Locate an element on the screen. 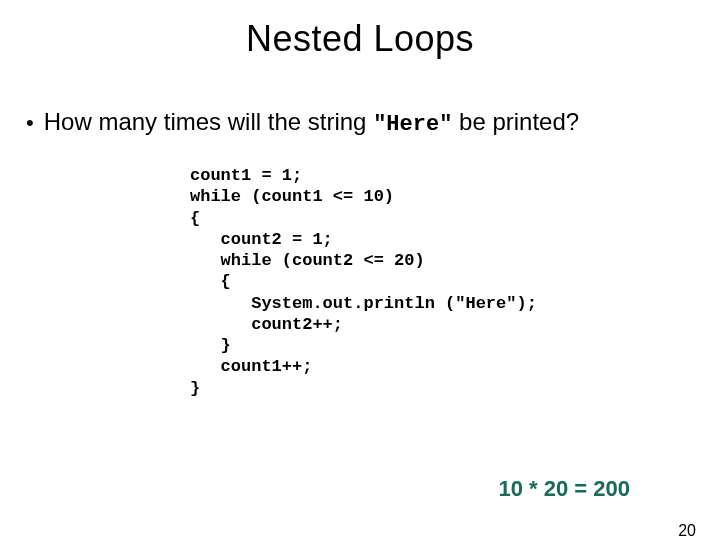 This screenshot has height=540, width=720. bullet-code-literal: "Here" is located at coordinates (412, 124).